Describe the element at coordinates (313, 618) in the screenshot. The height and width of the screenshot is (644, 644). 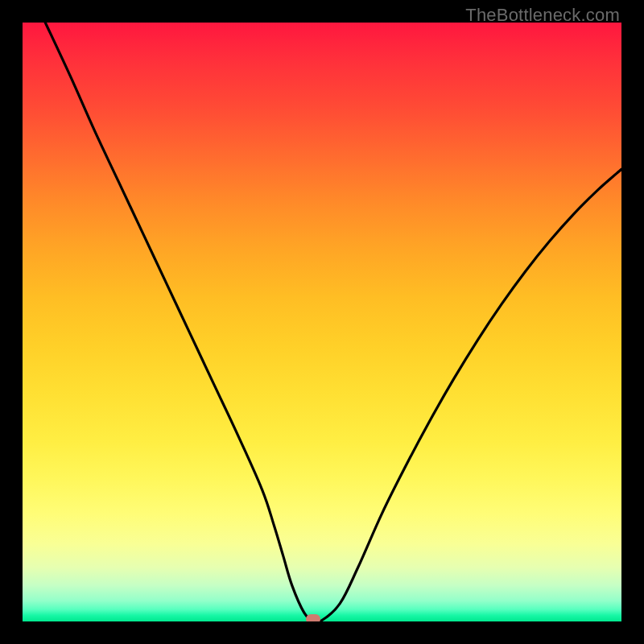
I see `minimum-marker` at that location.